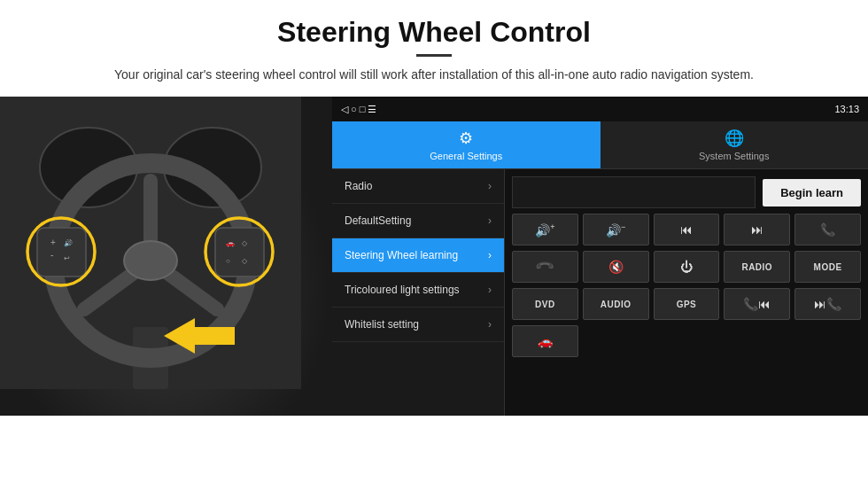 The image size is (868, 483). I want to click on menu-item-defaultsetting: DefaultSetting ›, so click(418, 222).